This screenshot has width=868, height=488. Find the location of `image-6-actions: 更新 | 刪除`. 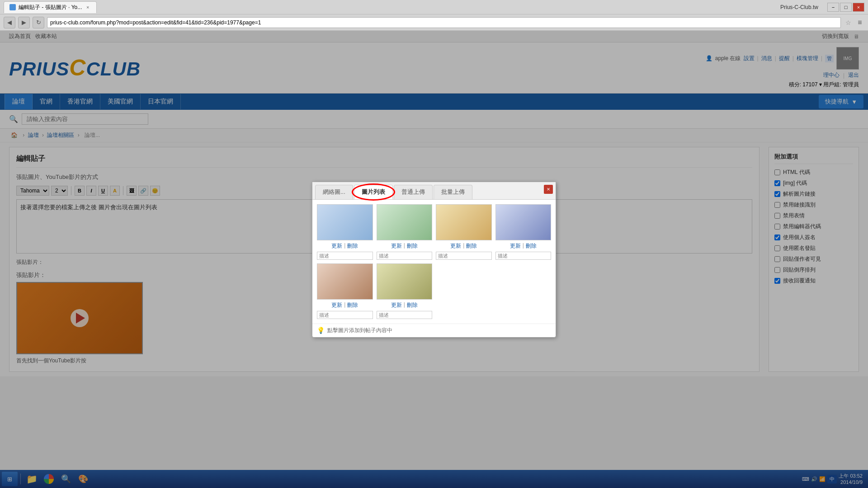

image-6-actions: 更新 | 刪除 is located at coordinates (405, 305).